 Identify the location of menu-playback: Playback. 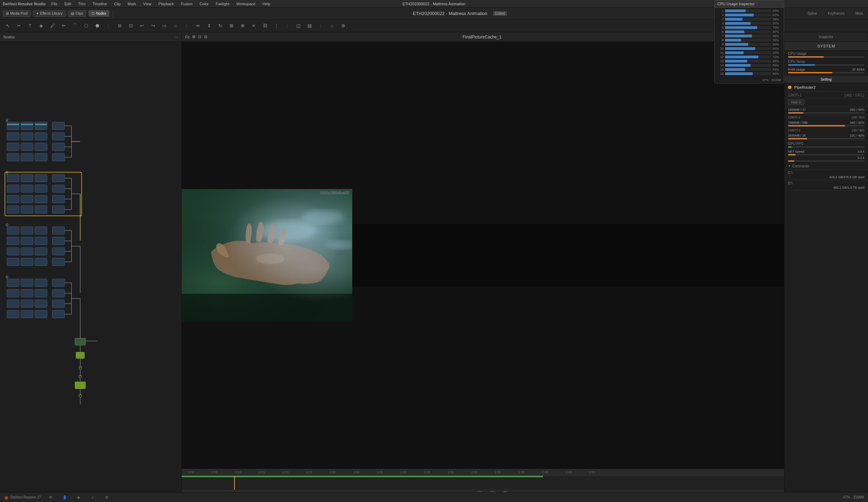
(166, 4).